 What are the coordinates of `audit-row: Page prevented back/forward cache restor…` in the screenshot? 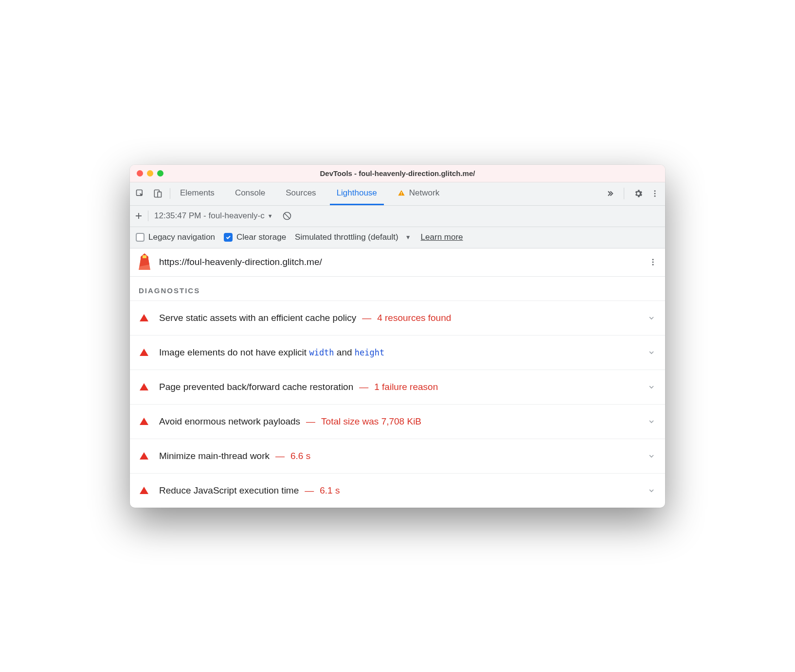 It's located at (398, 387).